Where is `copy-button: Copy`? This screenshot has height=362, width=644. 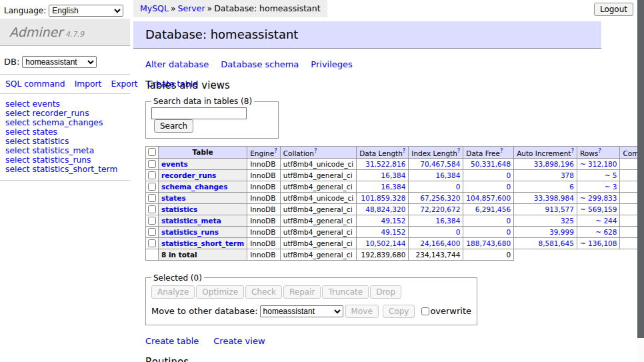 copy-button: Copy is located at coordinates (399, 311).